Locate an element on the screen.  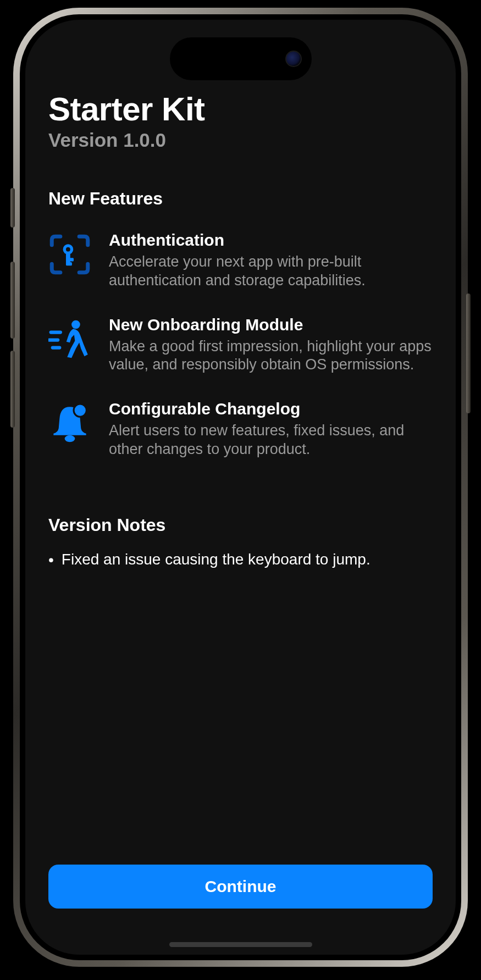
feature-title: Authentication is located at coordinates (270, 240).